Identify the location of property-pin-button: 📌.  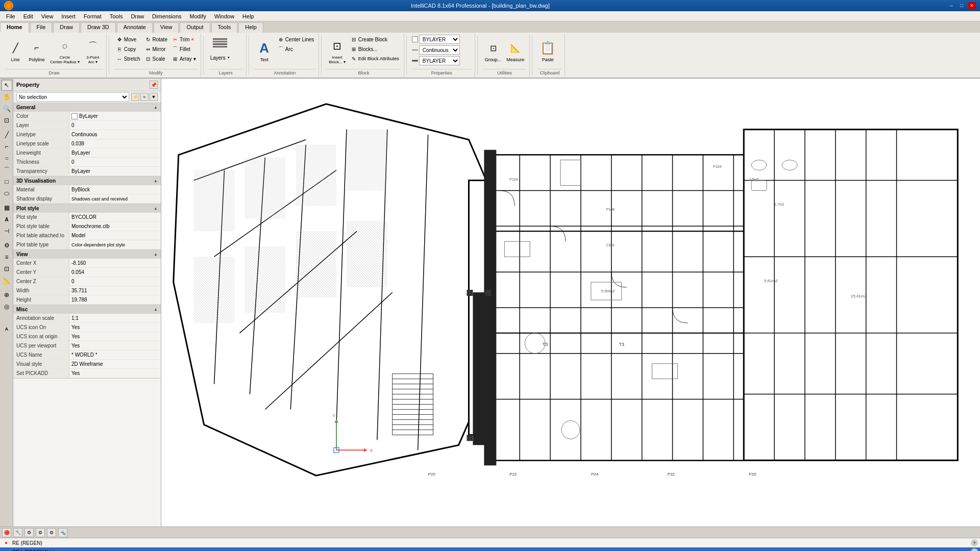
(154, 85).